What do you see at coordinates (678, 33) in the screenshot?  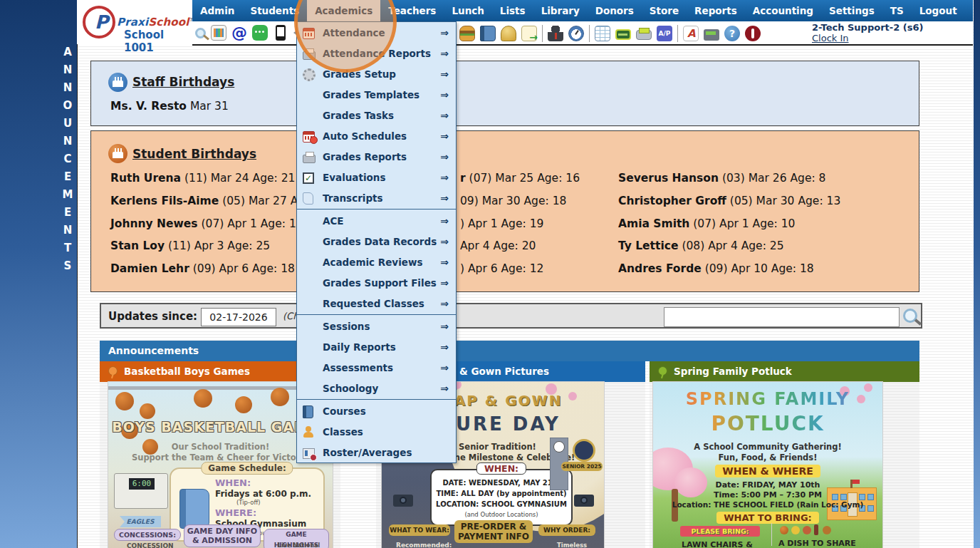 I see `toolbar-separator` at bounding box center [678, 33].